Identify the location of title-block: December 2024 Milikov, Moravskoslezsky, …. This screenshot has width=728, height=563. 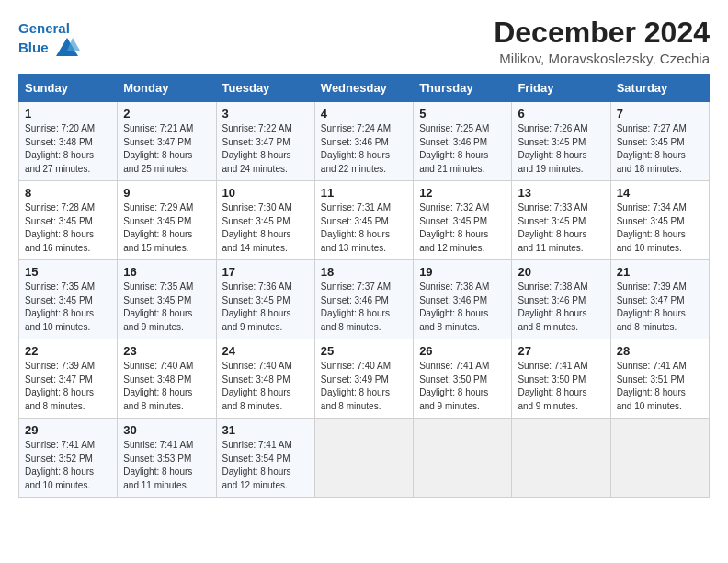
(601, 41).